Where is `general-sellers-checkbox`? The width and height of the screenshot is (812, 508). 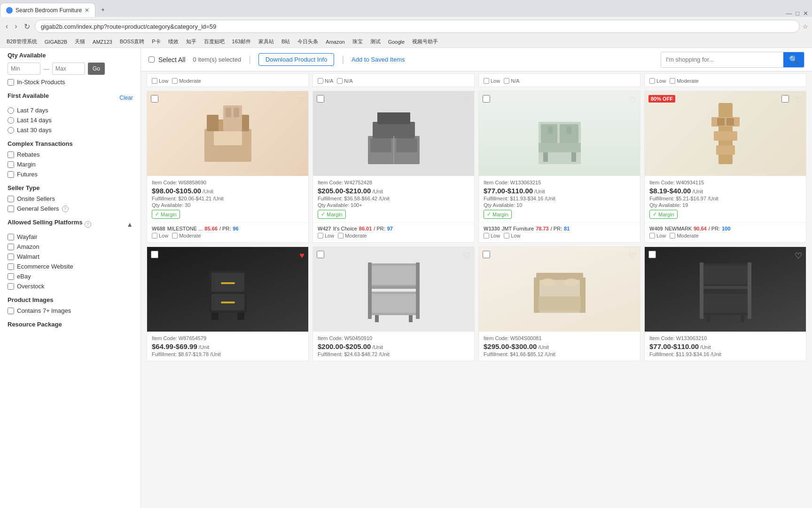
general-sellers-checkbox is located at coordinates (11, 209).